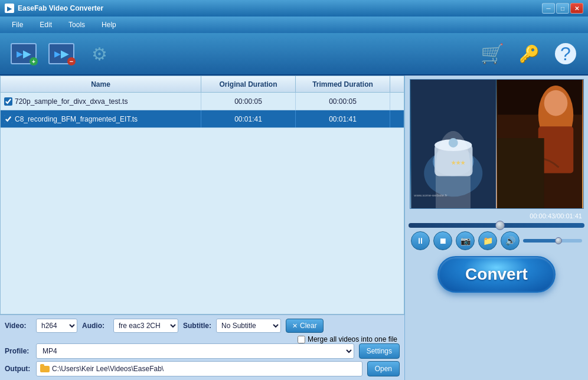  What do you see at coordinates (109, 25) in the screenshot?
I see `menu-help: Help` at bounding box center [109, 25].